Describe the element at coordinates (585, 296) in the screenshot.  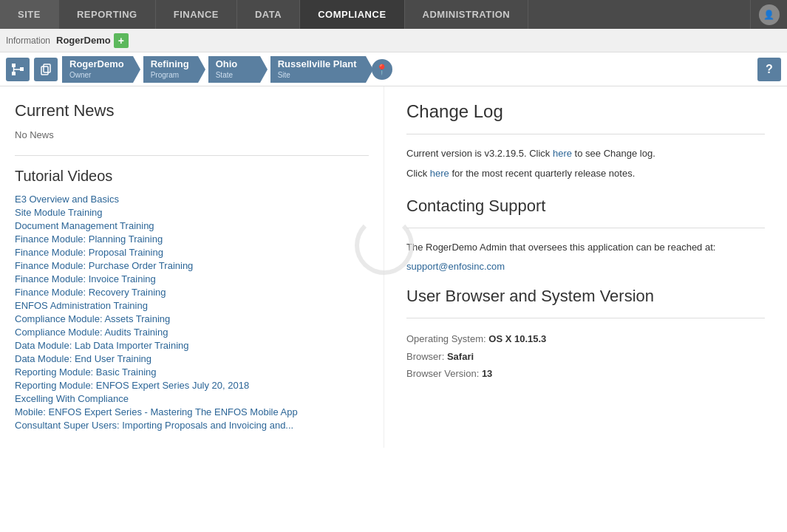
I see `browser-title: User Browser and System Version` at that location.